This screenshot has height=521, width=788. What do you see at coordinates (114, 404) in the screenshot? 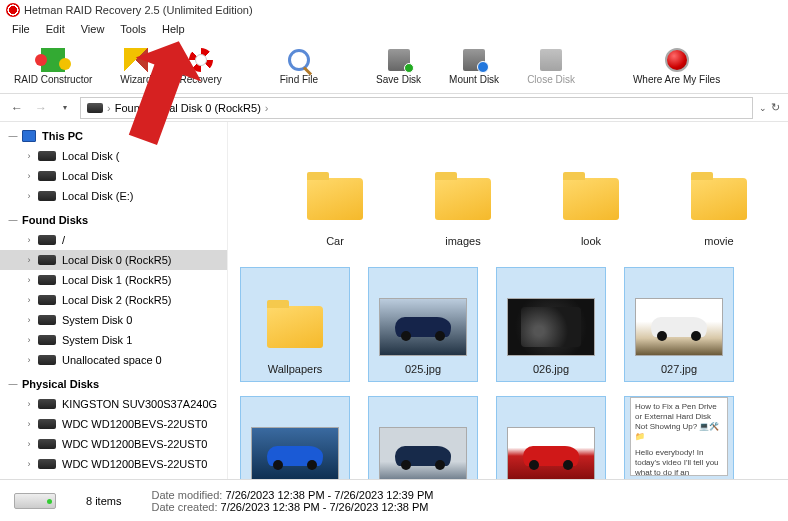
I see `tree-node: ›KINGSTON SUV300S37A240G` at bounding box center [114, 404].